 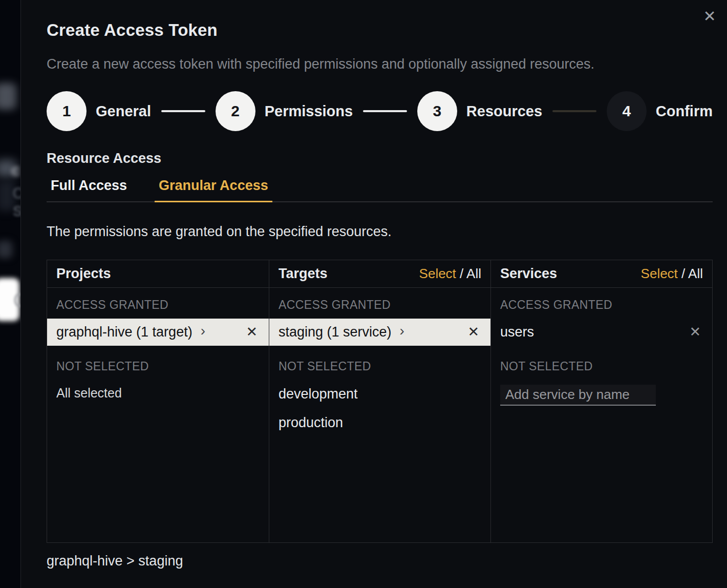 What do you see at coordinates (380, 30) in the screenshot?
I see `modal-title: Create Access Token` at bounding box center [380, 30].